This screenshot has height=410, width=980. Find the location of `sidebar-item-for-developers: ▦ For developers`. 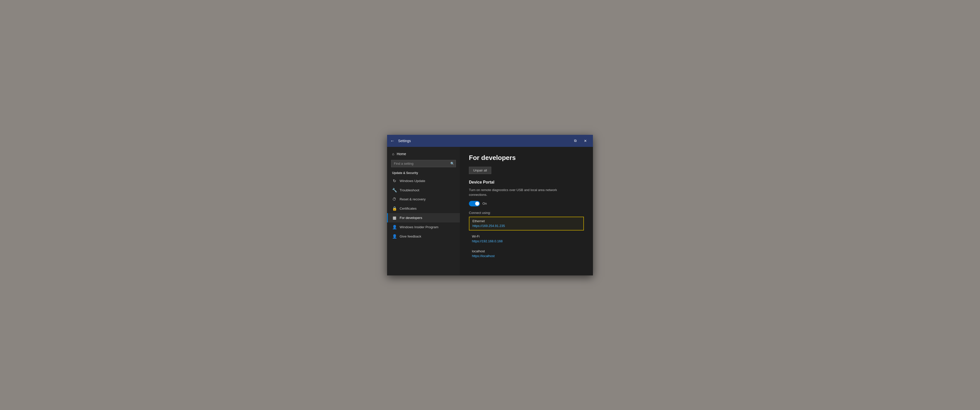

sidebar-item-for-developers: ▦ For developers is located at coordinates (423, 218).